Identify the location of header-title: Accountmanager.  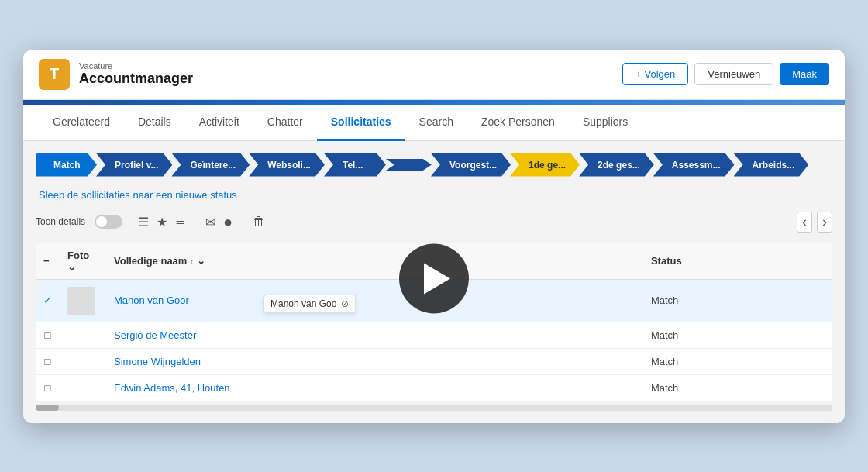
(136, 78).